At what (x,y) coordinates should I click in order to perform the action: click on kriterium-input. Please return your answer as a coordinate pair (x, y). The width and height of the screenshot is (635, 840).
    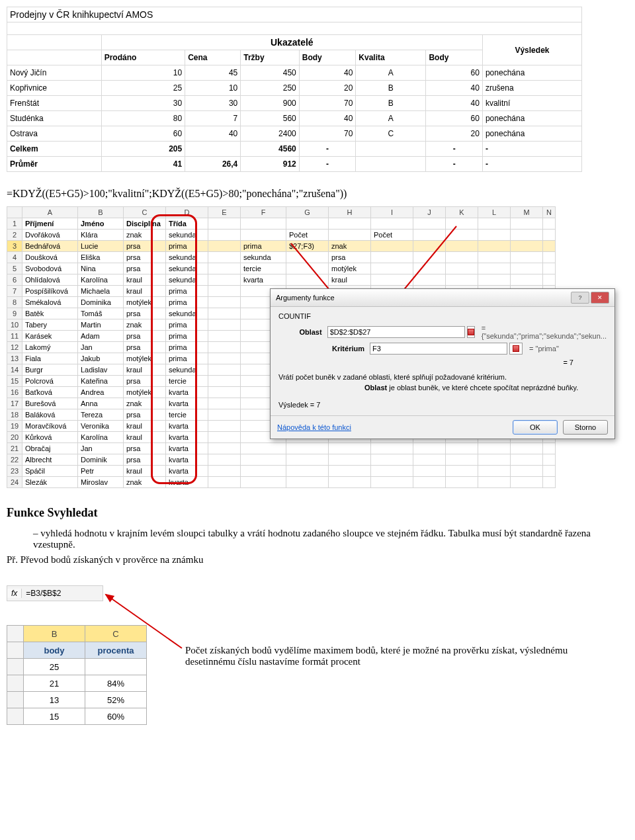
    Looking at the image, I should click on (439, 349).